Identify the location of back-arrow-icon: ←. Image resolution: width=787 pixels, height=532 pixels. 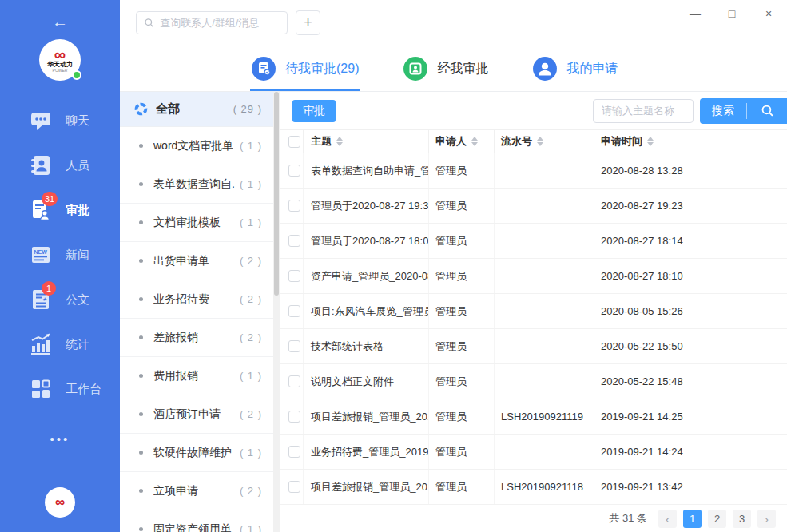
(60, 22).